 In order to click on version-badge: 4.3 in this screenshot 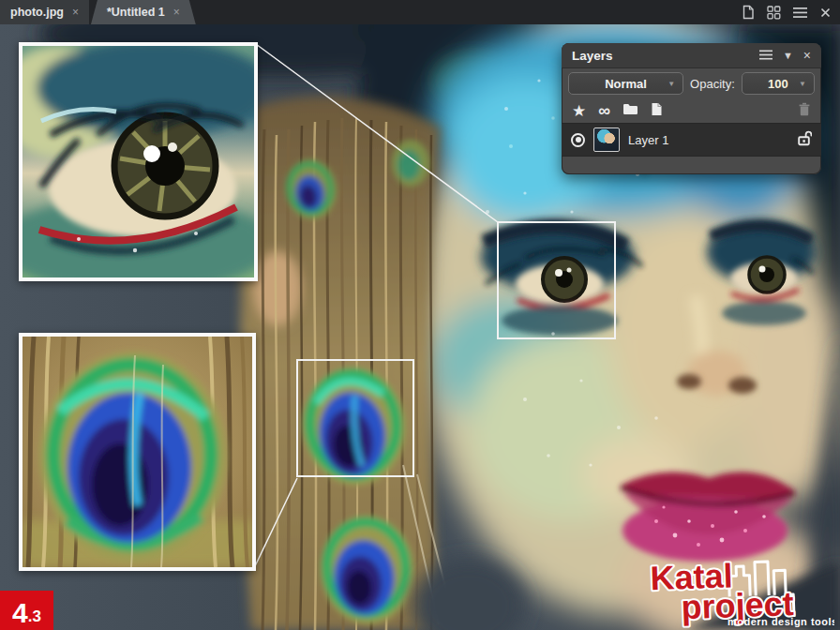, I will do `click(26, 610)`.